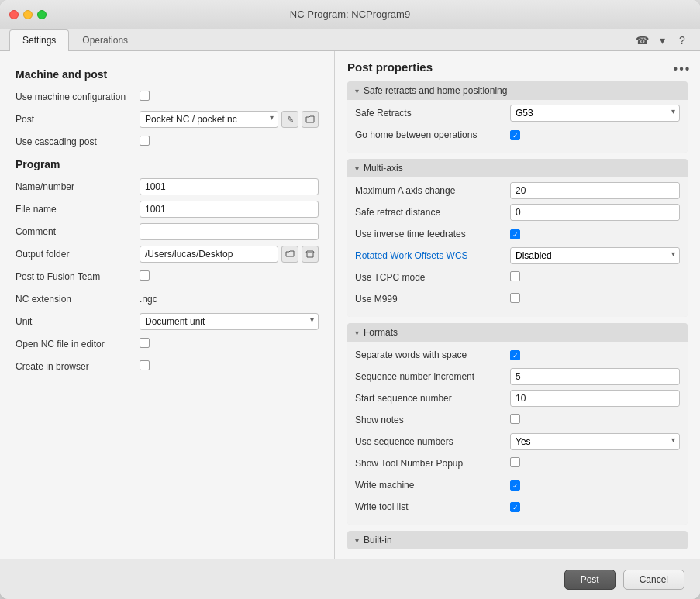 This screenshot has height=599, width=700. Describe the element at coordinates (515, 355) in the screenshot. I see `separate-words-checkbox` at that location.